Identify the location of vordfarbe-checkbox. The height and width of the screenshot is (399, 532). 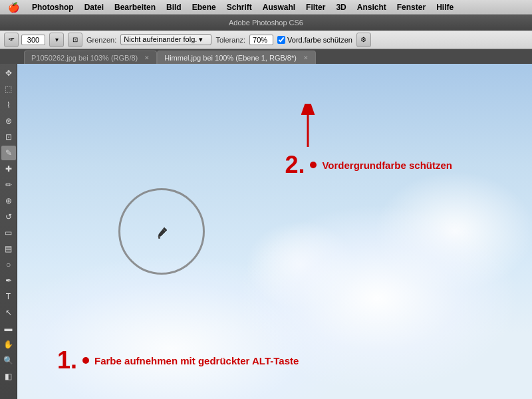
(281, 40).